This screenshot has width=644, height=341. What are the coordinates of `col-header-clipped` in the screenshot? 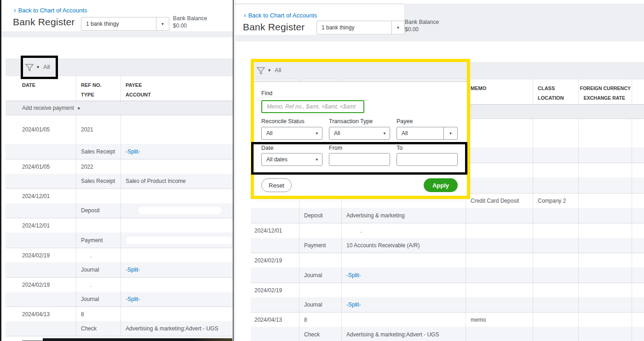 It's located at (638, 92).